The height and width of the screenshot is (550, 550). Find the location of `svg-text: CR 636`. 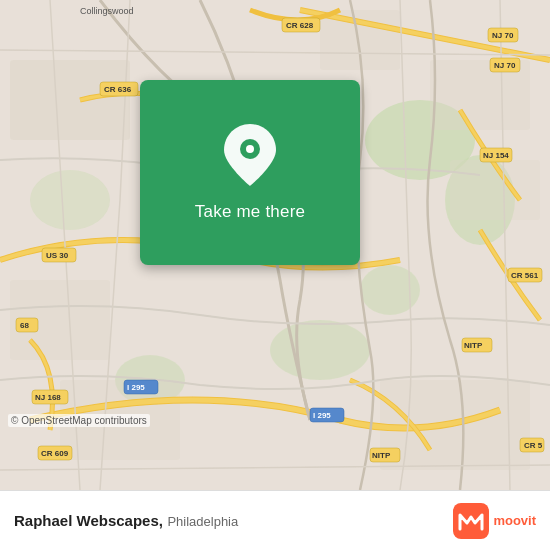

svg-text: CR 636 is located at coordinates (118, 90).